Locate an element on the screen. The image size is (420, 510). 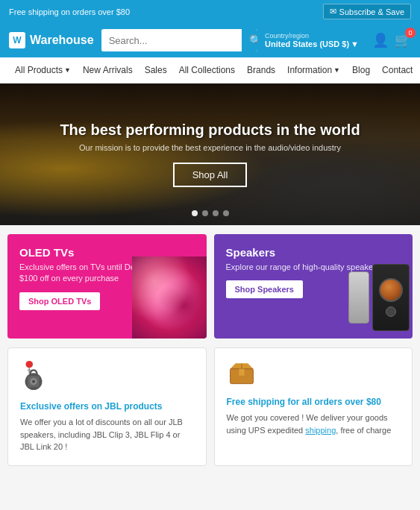
promo-card-oled: OLED TVs Exclusive offers on TVs until D… is located at coordinates (107, 286).